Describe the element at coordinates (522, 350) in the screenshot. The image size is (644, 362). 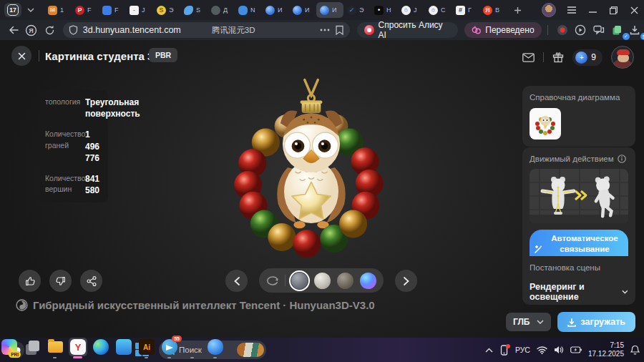
I see `language-indicator: РУС` at that location.